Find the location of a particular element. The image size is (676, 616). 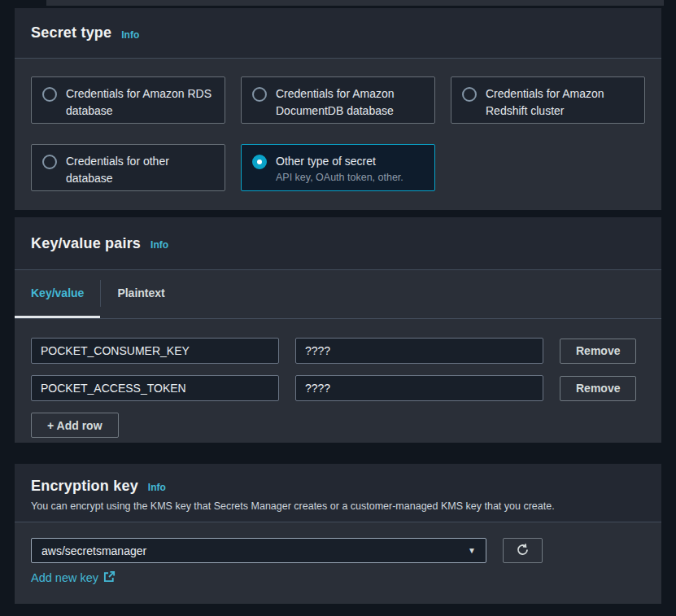

radio-card-redshift: Credentials for Amazon Redshift cluster is located at coordinates (548, 100).